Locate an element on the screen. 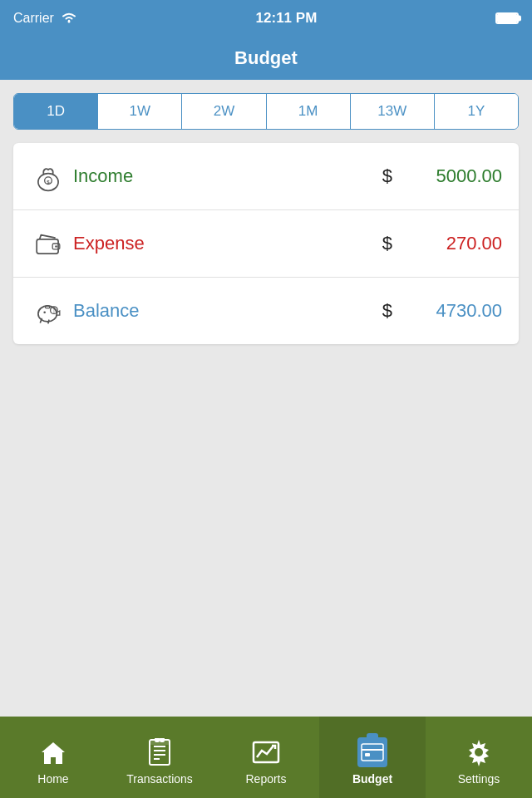 The height and width of the screenshot is (798, 532). tab-budget: Budget is located at coordinates (372, 757).